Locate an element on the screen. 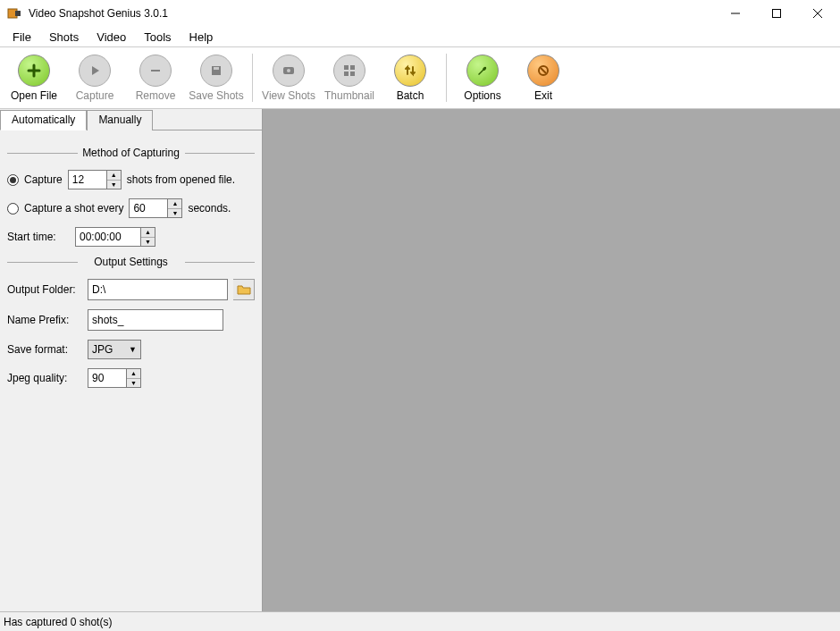 Image resolution: width=840 pixels, height=631 pixels. exit-button: Exit is located at coordinates (543, 79).